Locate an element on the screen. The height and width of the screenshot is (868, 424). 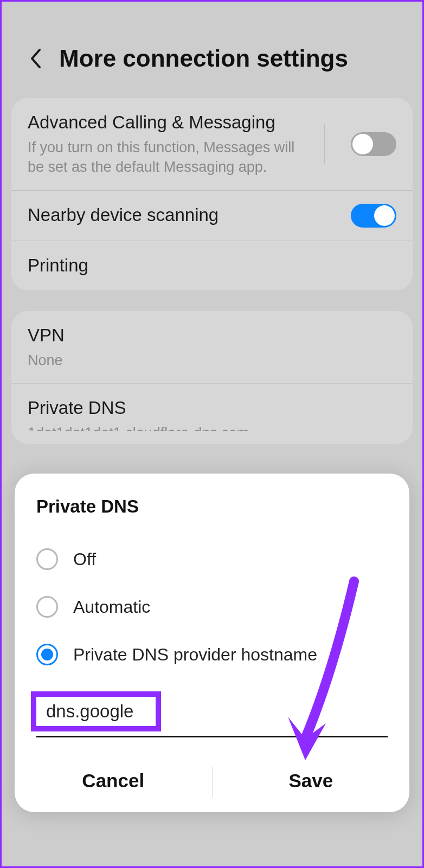
row-private-dns: Private DNS 1dot1dot1dot1.cloudflare-dns… is located at coordinates (212, 413).